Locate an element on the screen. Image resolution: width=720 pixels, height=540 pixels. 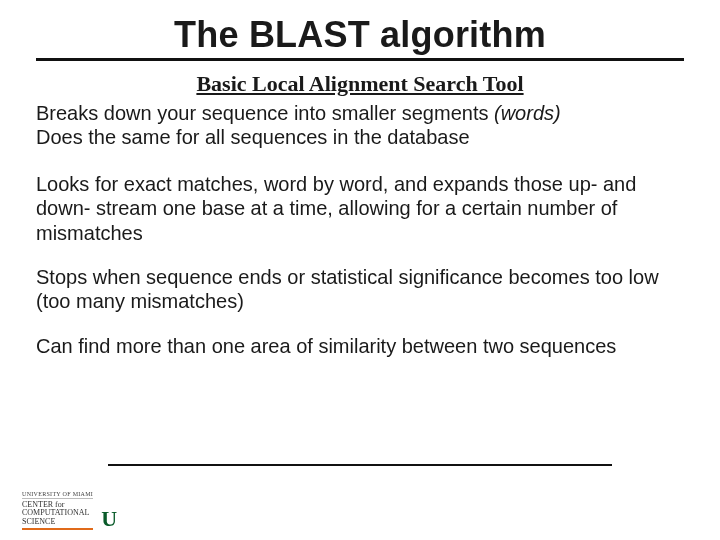
subtitle: Basic Local Alignment Search Tool is located at coordinates (360, 84).